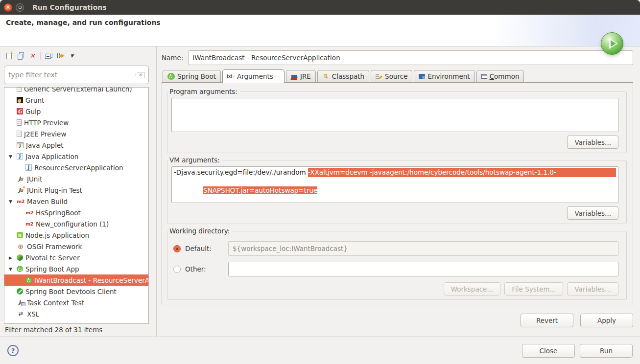 The image size is (640, 364). I want to click on filter-input, so click(71, 75).